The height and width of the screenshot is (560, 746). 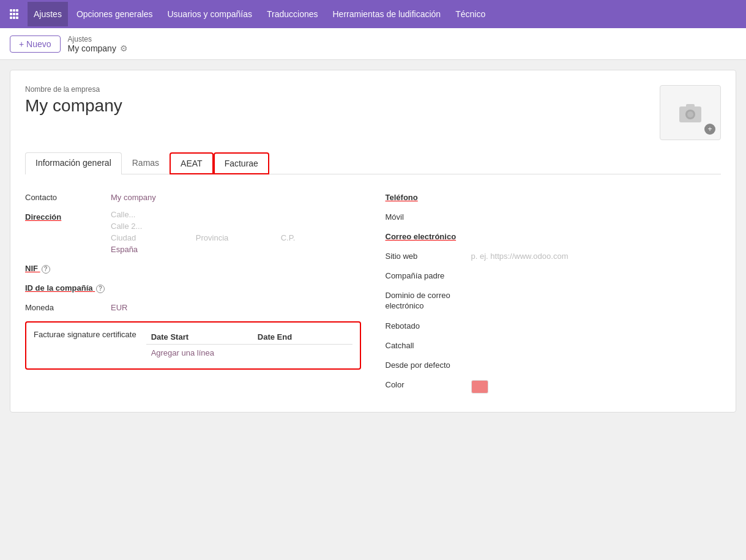 I want to click on correo-row: Correo electrónico, so click(x=553, y=236).